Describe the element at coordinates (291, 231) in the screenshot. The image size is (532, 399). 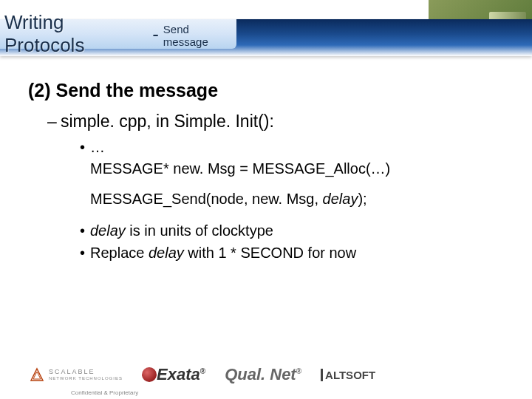
I see `bullet-2: •delay is in units of clocktype` at that location.